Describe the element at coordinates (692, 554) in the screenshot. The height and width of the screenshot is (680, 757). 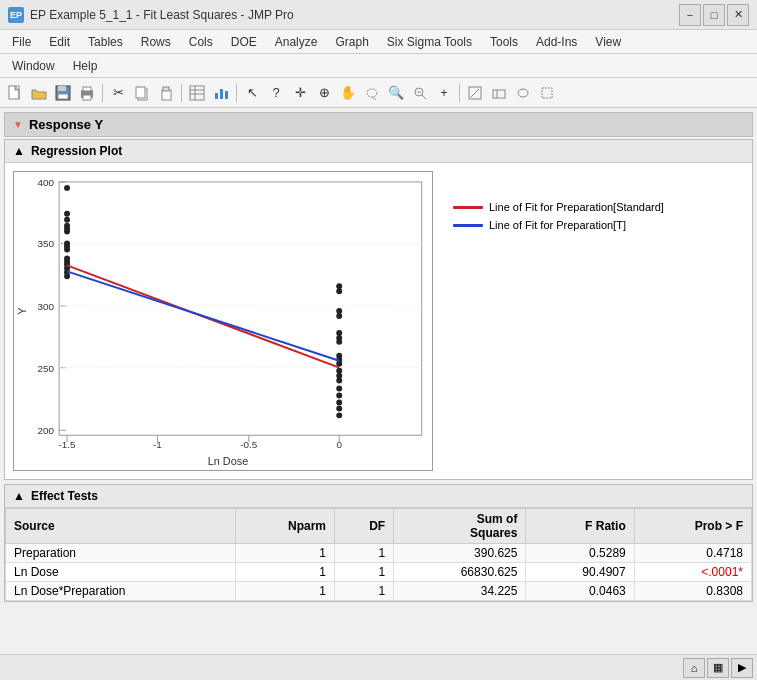
I see `cell-probf-1: 0.4718` at that location.